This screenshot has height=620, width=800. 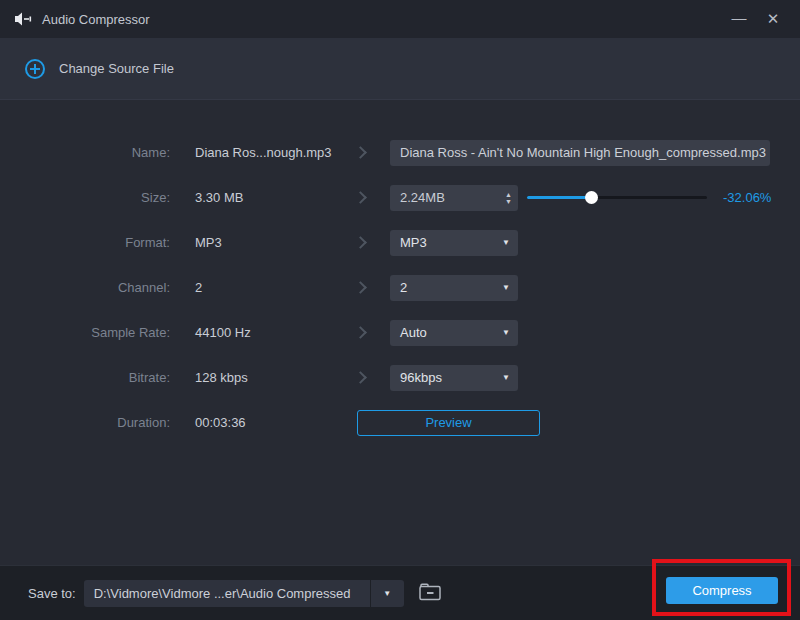 What do you see at coordinates (400, 19) in the screenshot?
I see `titlebar: Audio Compressor — ✕` at bounding box center [400, 19].